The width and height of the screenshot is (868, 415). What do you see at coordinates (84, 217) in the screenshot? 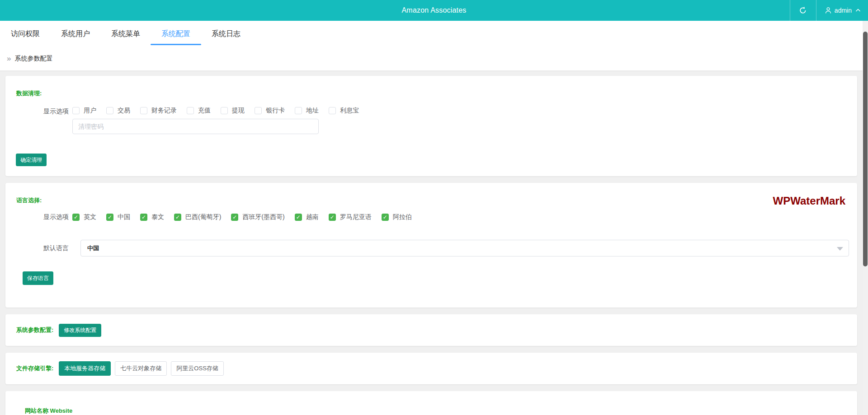
I see `checkbox-item: ✓英文` at bounding box center [84, 217].